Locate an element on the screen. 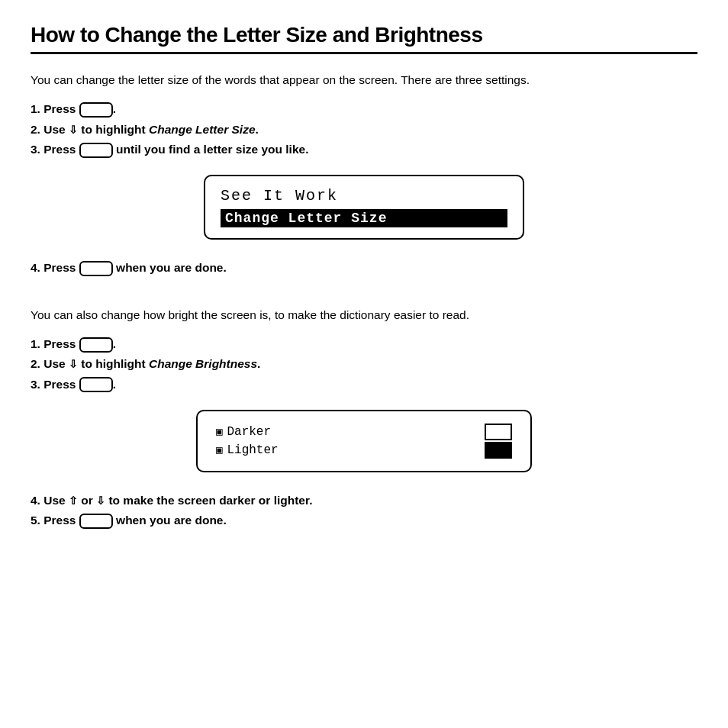 Image resolution: width=728 pixels, height=728 pixels. section2-step2-prefix: 2. Use is located at coordinates (48, 363).